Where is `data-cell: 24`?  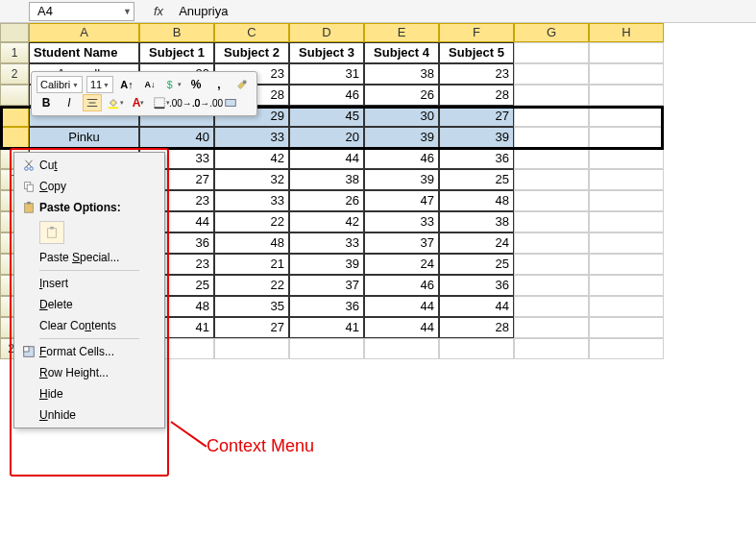
data-cell: 24 is located at coordinates (476, 243).